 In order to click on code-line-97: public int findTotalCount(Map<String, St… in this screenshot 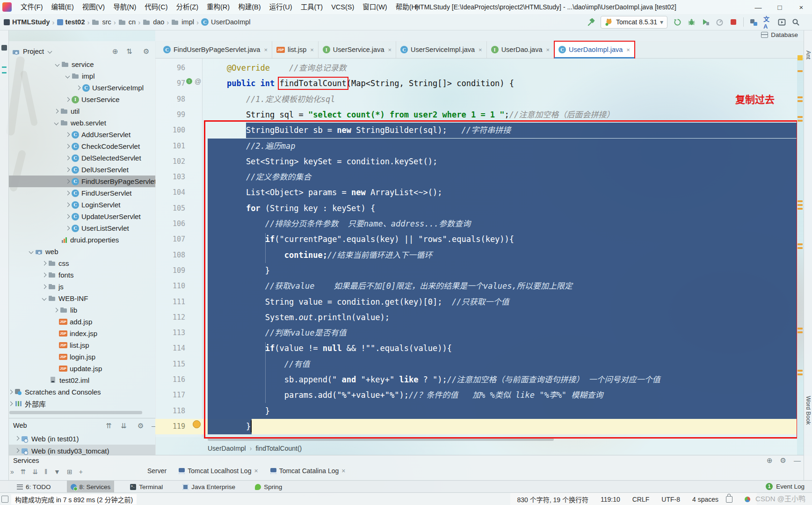, I will do `click(361, 83)`.